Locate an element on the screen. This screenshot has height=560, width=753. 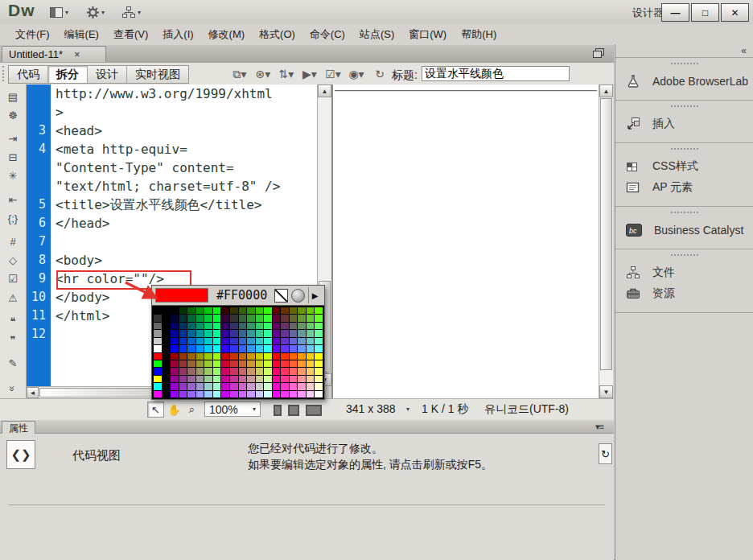
remove-comment-icon: ❞ is located at coordinates (13, 340).